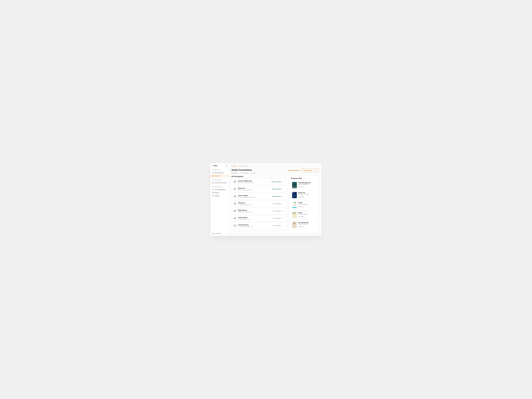  I want to click on sidebar-item-label: Interactive Journals, so click(220, 183).